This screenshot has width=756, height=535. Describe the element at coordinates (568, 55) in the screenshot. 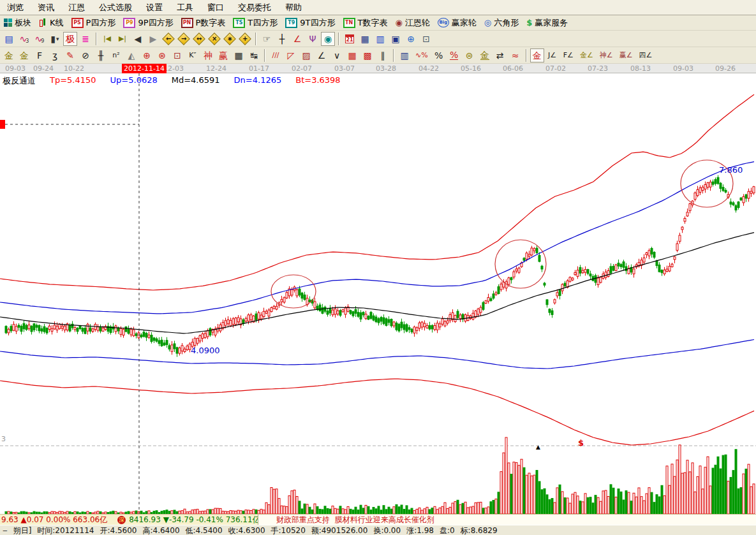

I see `tool-f-angle: F∠` at that location.